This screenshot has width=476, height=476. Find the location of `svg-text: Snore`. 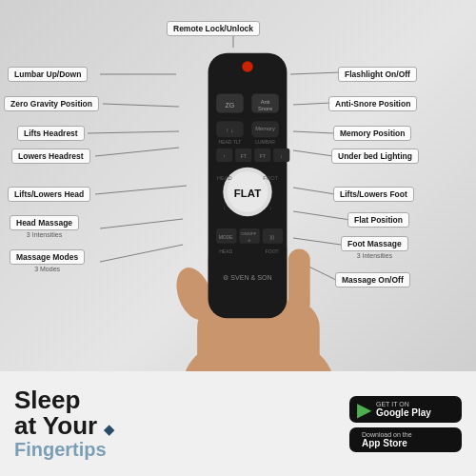

svg-text: Snore is located at coordinates (265, 109).